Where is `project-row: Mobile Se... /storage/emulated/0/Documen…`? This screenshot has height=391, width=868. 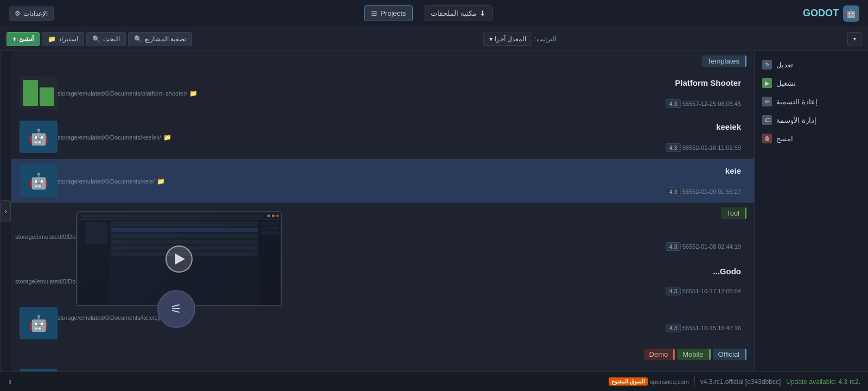
project-row: Mobile Se... /storage/emulated/0/Documen… is located at coordinates (382, 367).